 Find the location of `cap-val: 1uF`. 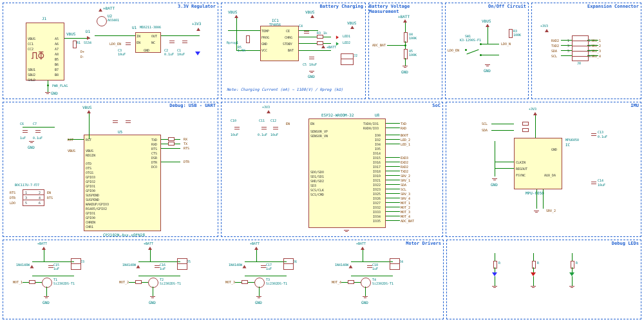

cap-val: 1uF is located at coordinates (375, 269).